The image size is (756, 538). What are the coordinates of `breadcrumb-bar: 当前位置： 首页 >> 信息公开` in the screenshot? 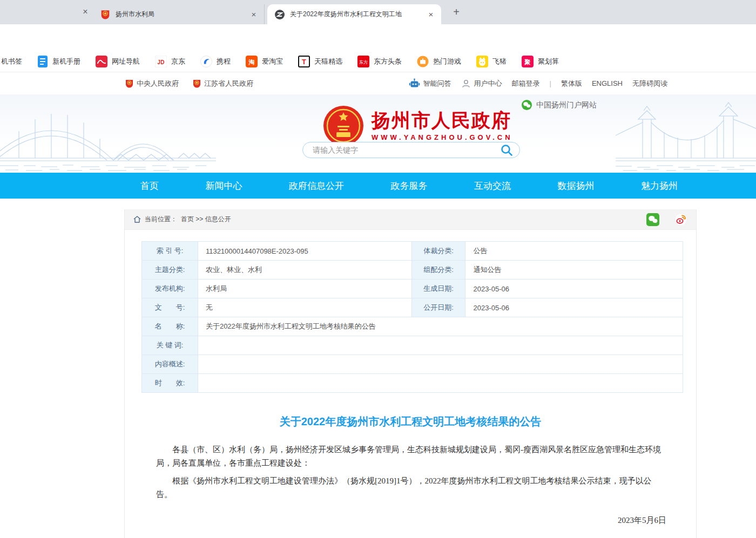 It's located at (410, 220).